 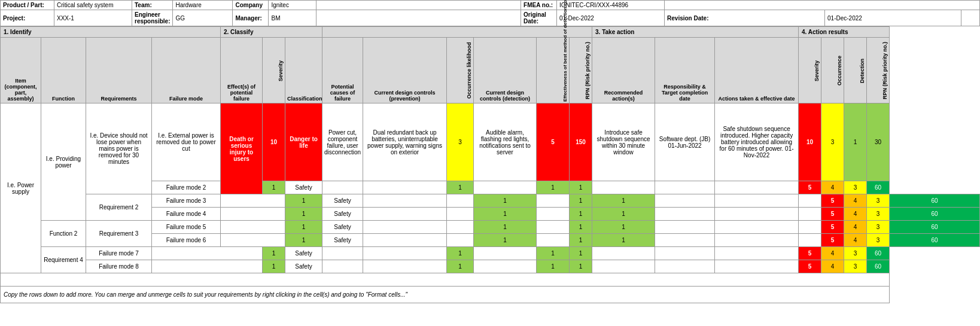 What do you see at coordinates (119, 149) in the screenshot?
I see `cell-requirements: I.e. Device should not lose power when m…` at bounding box center [119, 149].